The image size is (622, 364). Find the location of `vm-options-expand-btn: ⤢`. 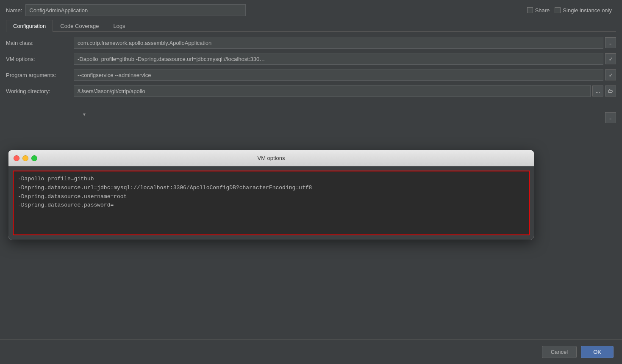

vm-options-expand-btn: ⤢ is located at coordinates (611, 59).